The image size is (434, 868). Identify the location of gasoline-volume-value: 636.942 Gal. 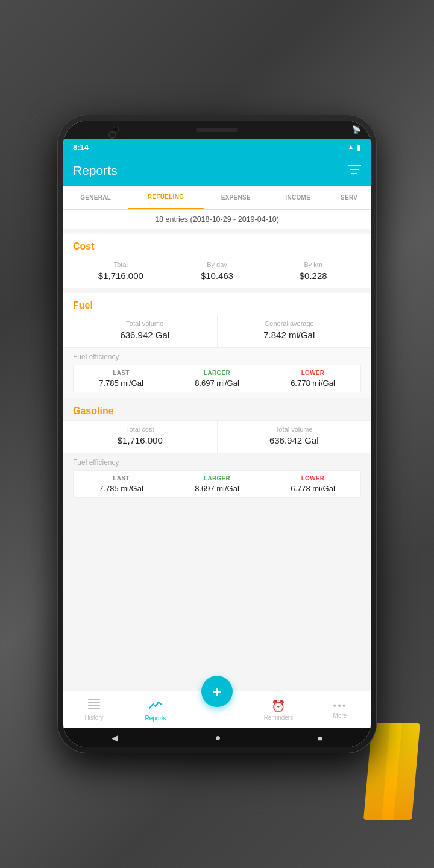
(294, 440).